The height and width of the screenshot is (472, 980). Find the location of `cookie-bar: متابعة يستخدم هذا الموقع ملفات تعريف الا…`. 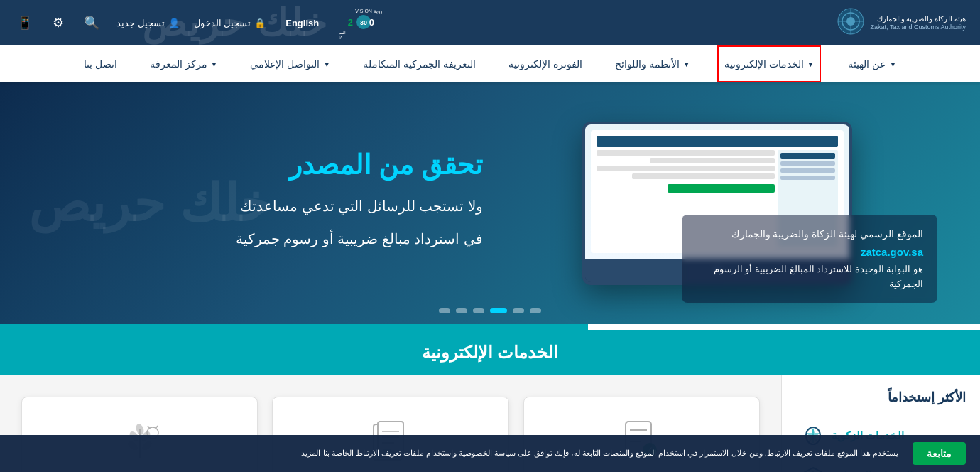

cookie-bar: متابعة يستخدم هذا الموقع ملفات تعريف الا… is located at coordinates (490, 454).